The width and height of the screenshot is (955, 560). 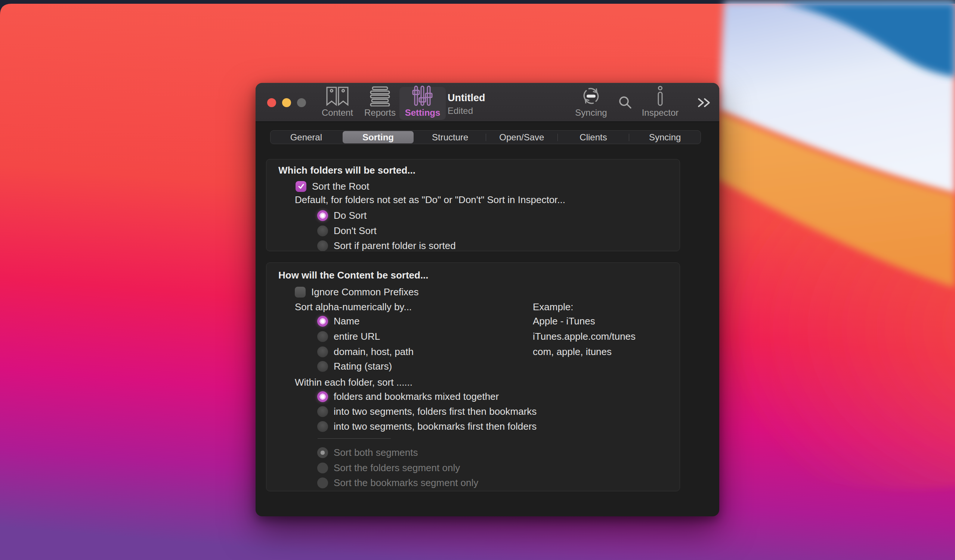 I want to click on sortby-domain-radio, so click(x=323, y=352).